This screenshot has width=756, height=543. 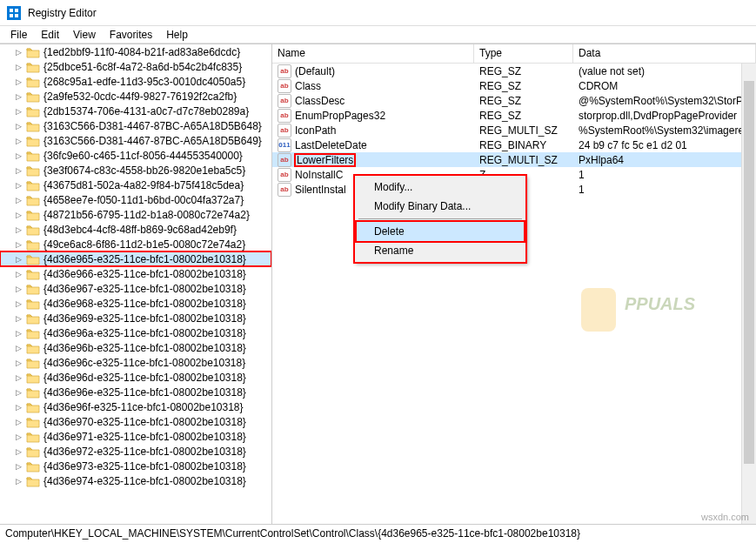 I want to click on menu-favorites: Favorites, so click(x=130, y=35).